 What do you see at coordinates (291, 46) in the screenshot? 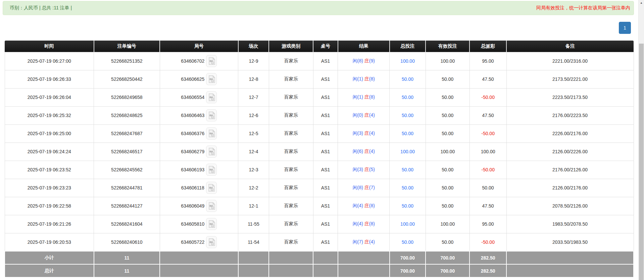
I see `column-header-4: 游戏类别` at bounding box center [291, 46].